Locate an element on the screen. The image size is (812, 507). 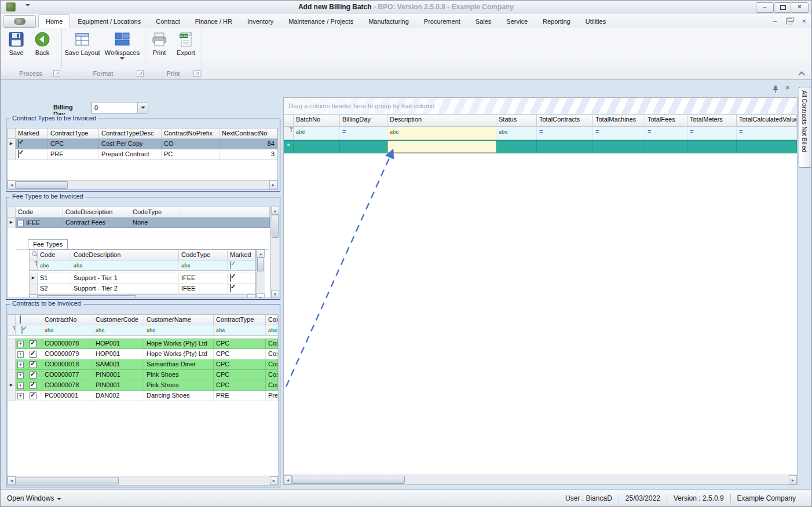
marked-cell is located at coordinates (242, 289).